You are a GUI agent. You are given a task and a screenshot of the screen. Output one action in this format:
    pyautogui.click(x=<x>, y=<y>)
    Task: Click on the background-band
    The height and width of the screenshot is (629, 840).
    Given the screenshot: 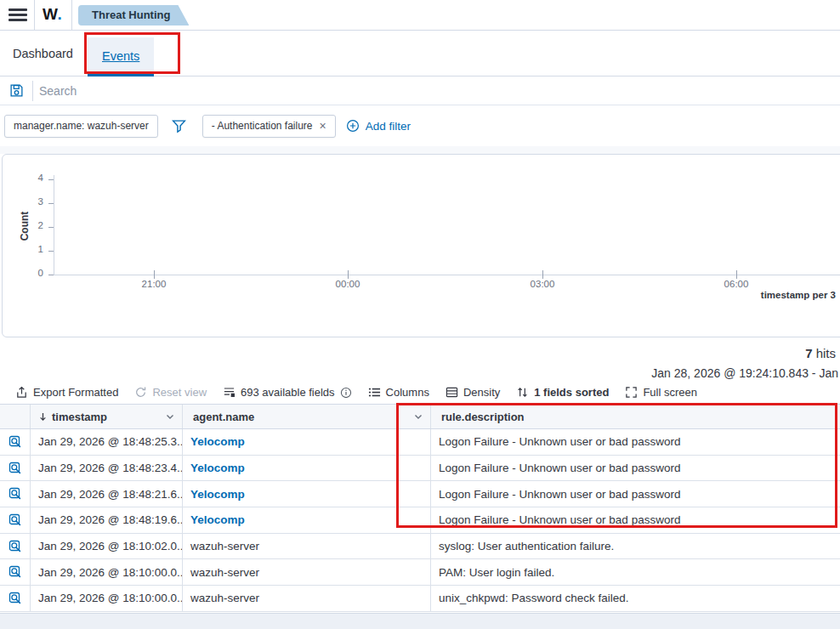 What is the action you would take?
    pyautogui.click(x=420, y=150)
    